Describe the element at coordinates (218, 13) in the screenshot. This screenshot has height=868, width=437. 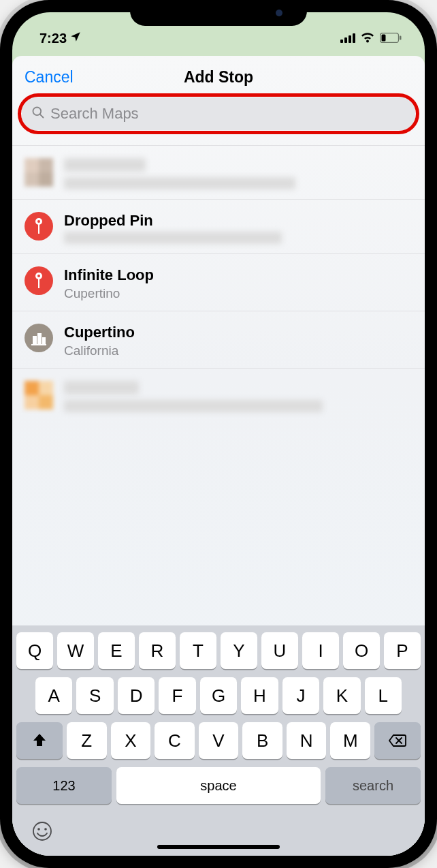
I see `notch` at that location.